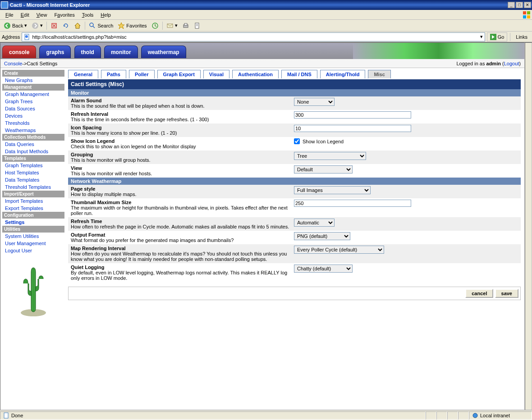 The height and width of the screenshot is (420, 532). I want to click on close-button: ✕, so click(527, 5).